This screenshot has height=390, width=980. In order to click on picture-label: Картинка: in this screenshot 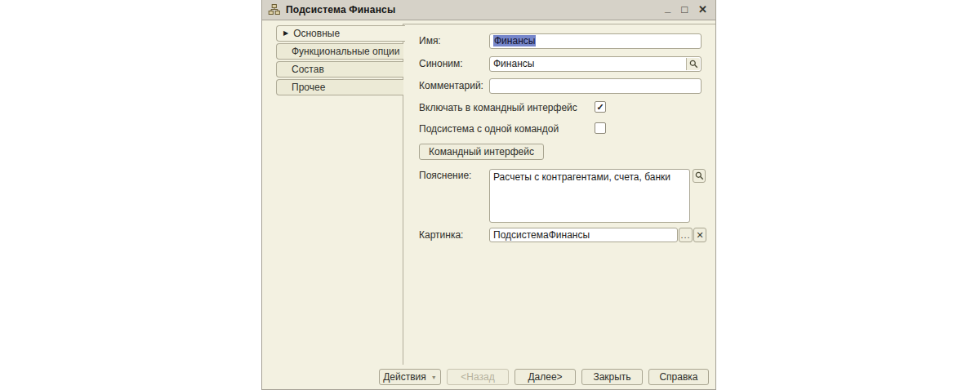, I will do `click(441, 235)`.